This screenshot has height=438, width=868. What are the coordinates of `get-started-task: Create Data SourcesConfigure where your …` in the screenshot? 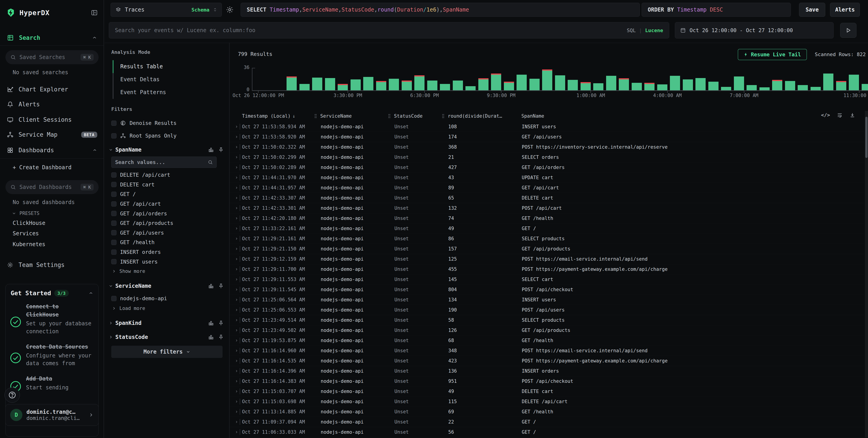 It's located at (52, 355).